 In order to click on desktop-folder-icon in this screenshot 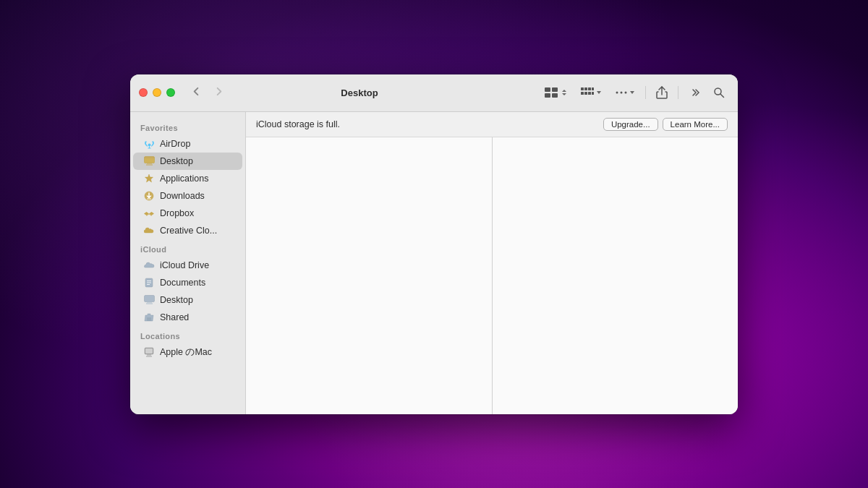, I will do `click(149, 161)`.